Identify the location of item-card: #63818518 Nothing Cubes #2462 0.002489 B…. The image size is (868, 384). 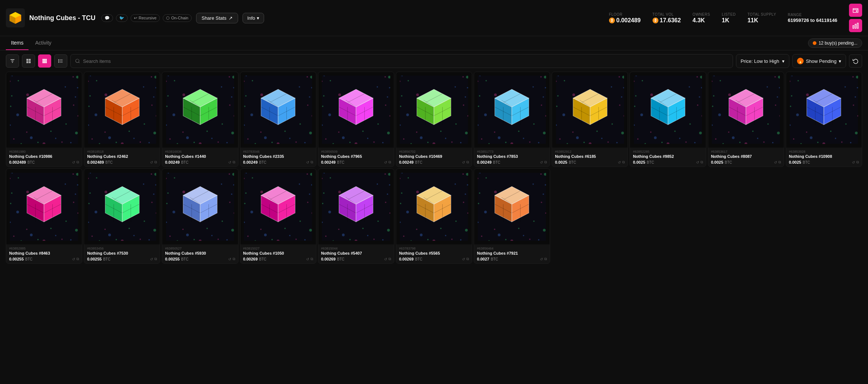
(122, 119).